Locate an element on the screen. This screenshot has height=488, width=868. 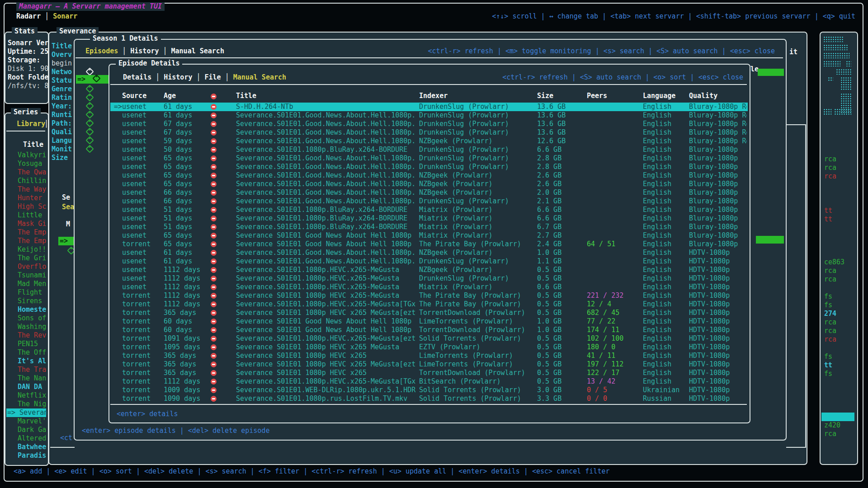
modal-tab-history: History is located at coordinates (178, 77).